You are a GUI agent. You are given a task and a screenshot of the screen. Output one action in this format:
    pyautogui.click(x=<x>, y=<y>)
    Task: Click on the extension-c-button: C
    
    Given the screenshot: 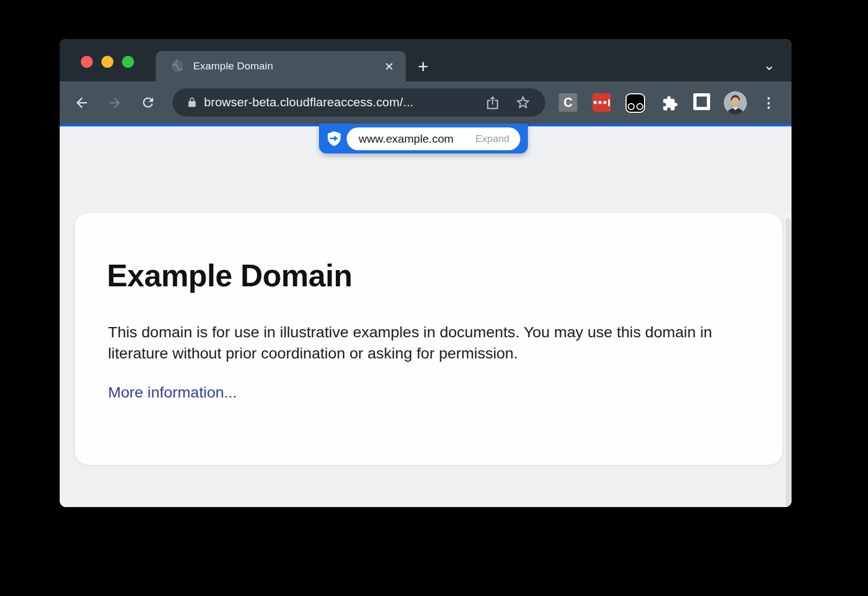 What is the action you would take?
    pyautogui.click(x=568, y=102)
    